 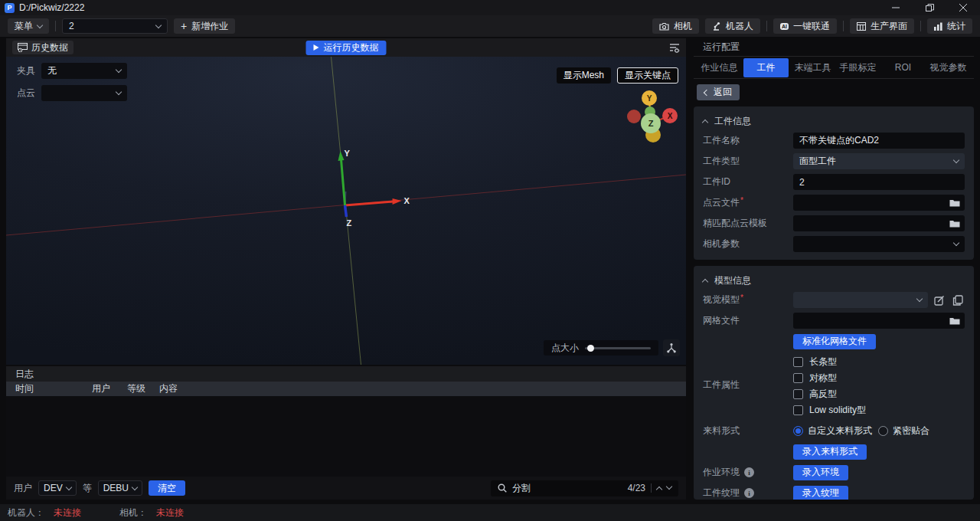 I want to click on menu-button: 菜单, so click(x=28, y=26).